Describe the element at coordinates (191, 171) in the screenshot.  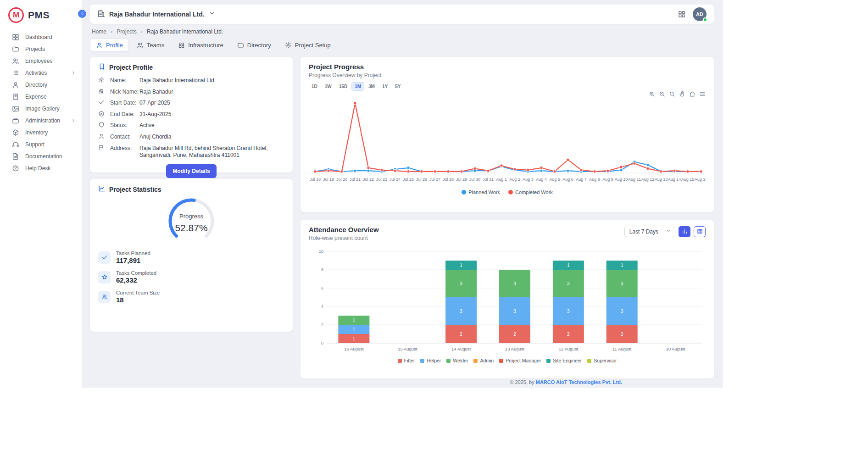
I see `modify-details-button: Modify Details` at that location.